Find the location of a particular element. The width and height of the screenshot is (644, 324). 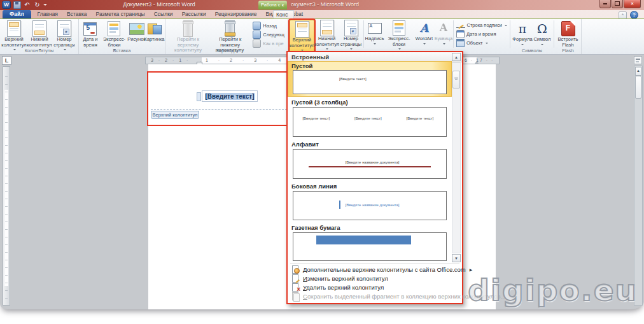

clipart-icon is located at coordinates (155, 29).